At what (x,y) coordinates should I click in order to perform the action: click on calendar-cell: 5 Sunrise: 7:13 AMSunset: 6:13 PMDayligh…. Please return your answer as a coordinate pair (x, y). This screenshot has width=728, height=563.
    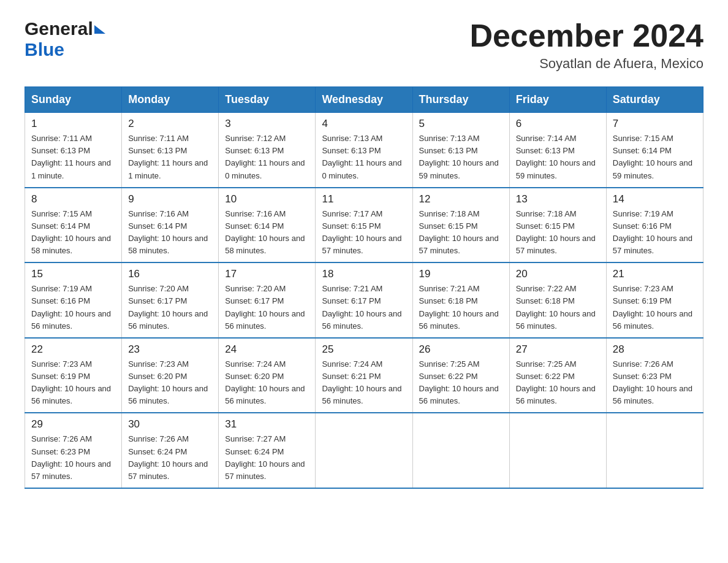
    Looking at the image, I should click on (461, 150).